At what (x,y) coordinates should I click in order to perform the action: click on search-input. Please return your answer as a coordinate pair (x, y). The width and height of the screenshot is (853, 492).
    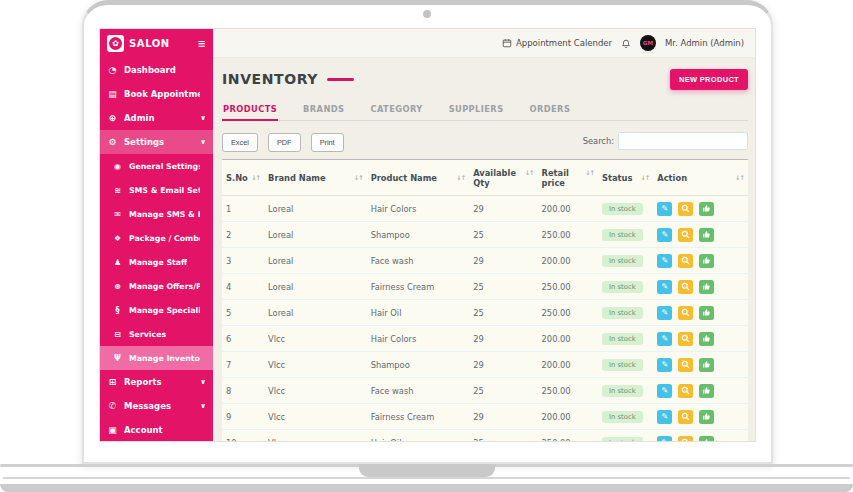
    Looking at the image, I should click on (683, 141).